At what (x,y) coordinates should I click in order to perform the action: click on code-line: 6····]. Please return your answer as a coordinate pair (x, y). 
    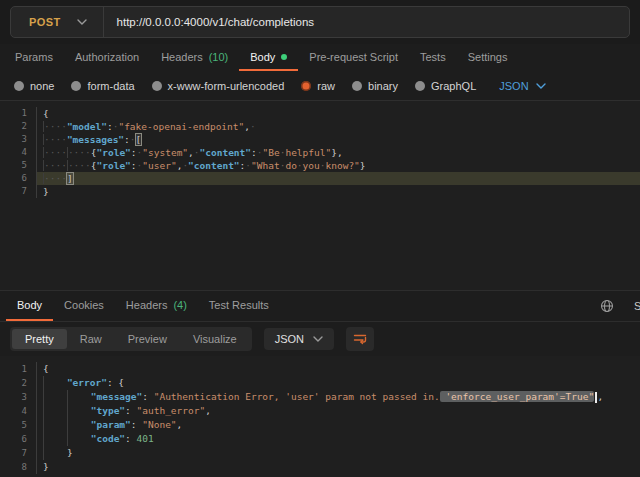
    Looking at the image, I should click on (320, 178).